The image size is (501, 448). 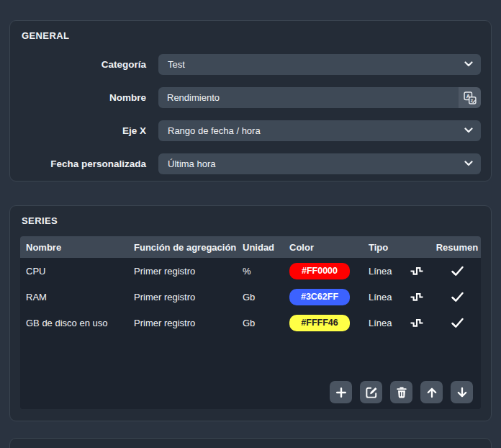 I want to click on header-nombre: Nombre, so click(x=80, y=248).